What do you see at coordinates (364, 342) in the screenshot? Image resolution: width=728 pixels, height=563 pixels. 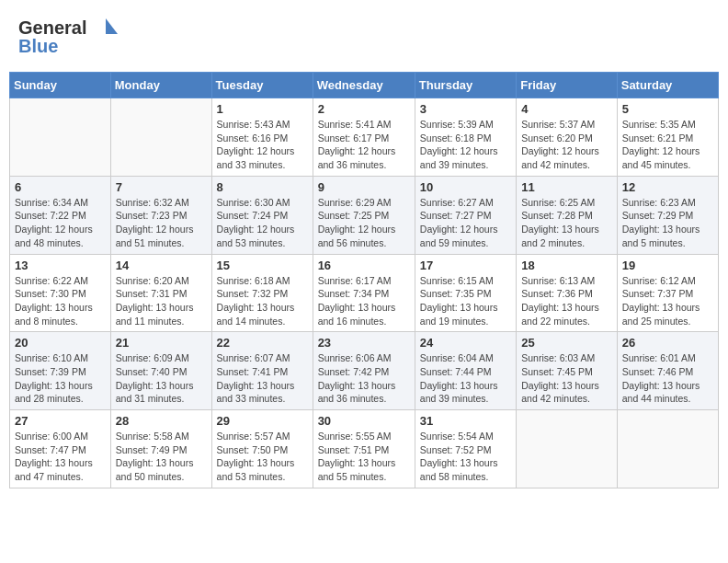 I see `day-number: 23` at bounding box center [364, 342].